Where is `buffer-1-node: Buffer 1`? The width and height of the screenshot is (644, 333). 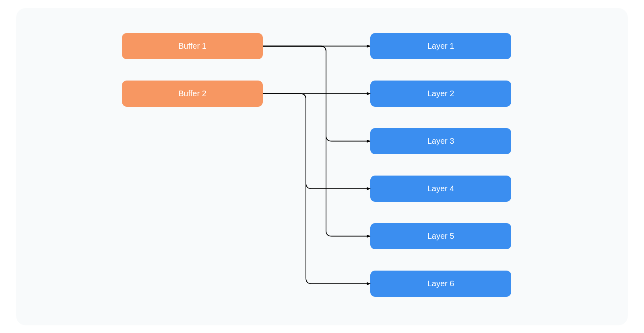 buffer-1-node: Buffer 1 is located at coordinates (192, 46).